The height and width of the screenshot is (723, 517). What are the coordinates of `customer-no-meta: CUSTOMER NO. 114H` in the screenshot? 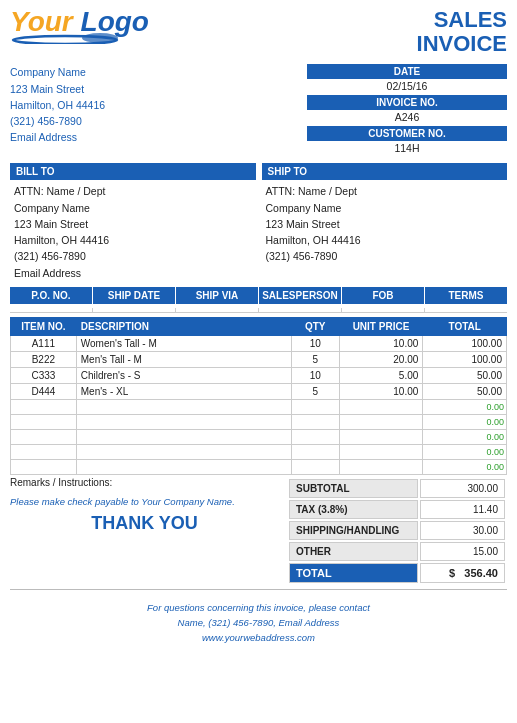 It's located at (407, 140).